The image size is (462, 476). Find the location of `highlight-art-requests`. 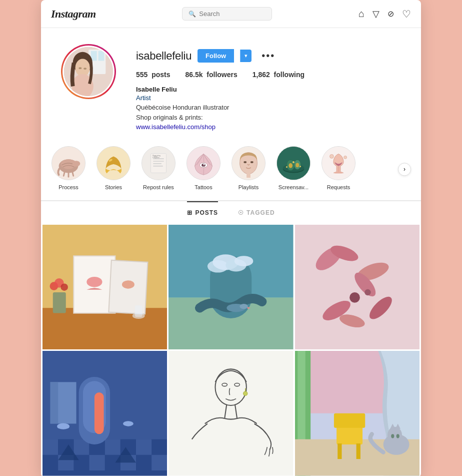

highlight-art-requests is located at coordinates (338, 163).